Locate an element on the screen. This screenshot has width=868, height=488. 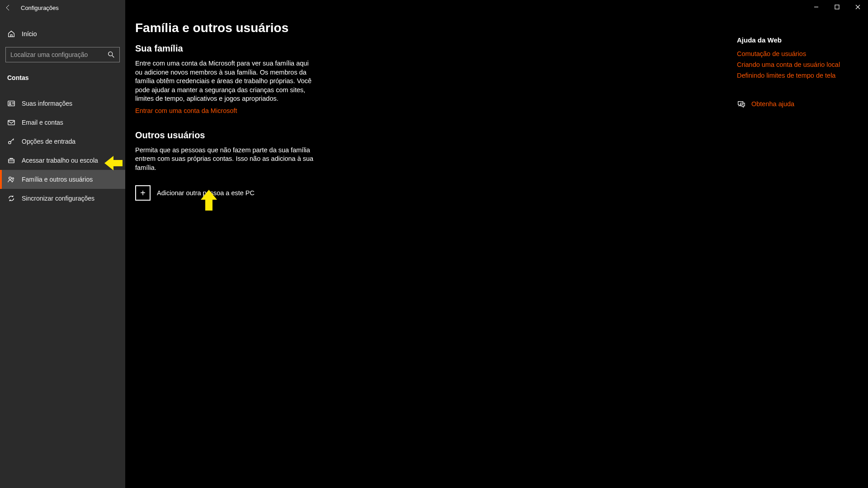
help-link-switch-users: Comutação de usuários is located at coordinates (793, 54).